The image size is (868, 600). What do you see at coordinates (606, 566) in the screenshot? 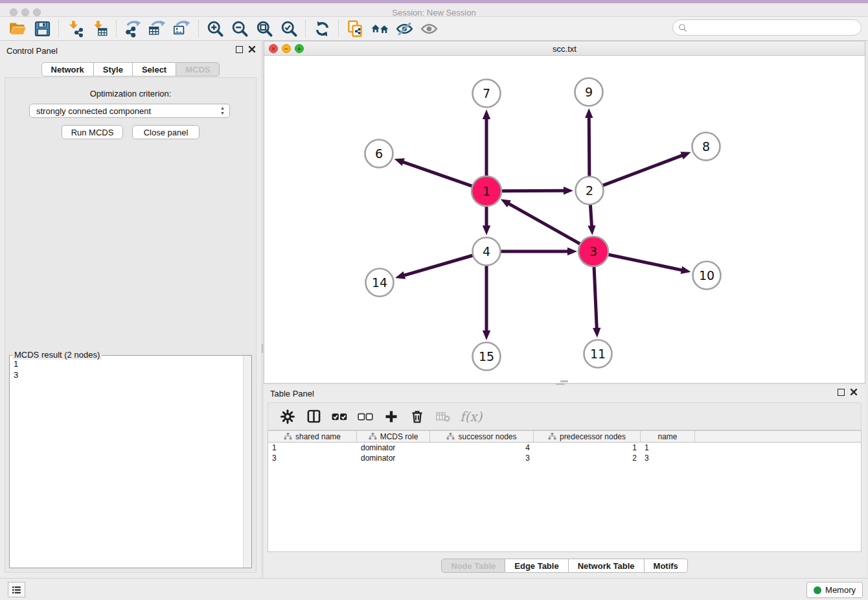
I see `table-tab-network-table: Network Table` at bounding box center [606, 566].